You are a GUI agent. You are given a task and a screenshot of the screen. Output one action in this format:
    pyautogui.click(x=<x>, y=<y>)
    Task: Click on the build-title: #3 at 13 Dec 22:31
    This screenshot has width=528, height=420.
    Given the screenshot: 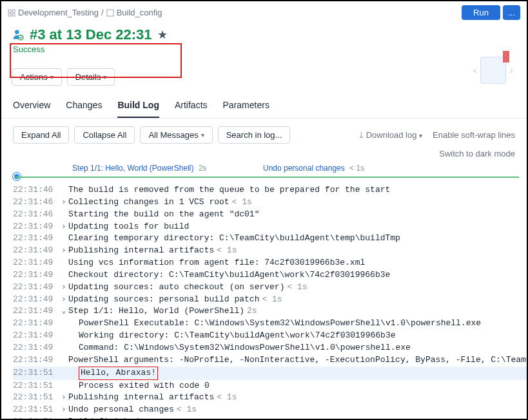 What is the action you would take?
    pyautogui.click(x=91, y=35)
    